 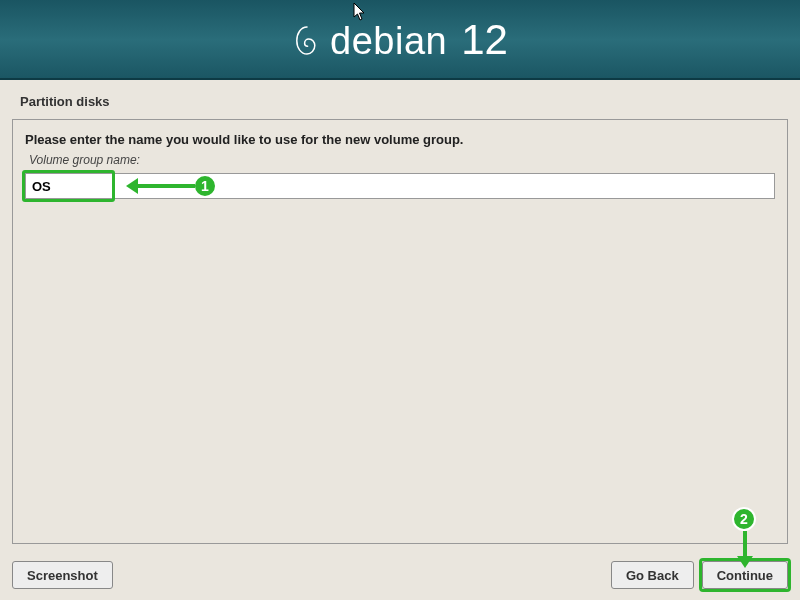 What do you see at coordinates (400, 100) in the screenshot?
I see `section-title: Partition disks` at bounding box center [400, 100].